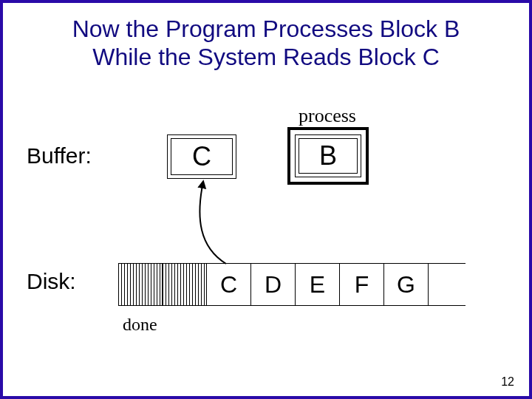 The height and width of the screenshot is (399, 532). What do you see at coordinates (140, 284) in the screenshot?
I see `disk-cell-done-a` at bounding box center [140, 284].